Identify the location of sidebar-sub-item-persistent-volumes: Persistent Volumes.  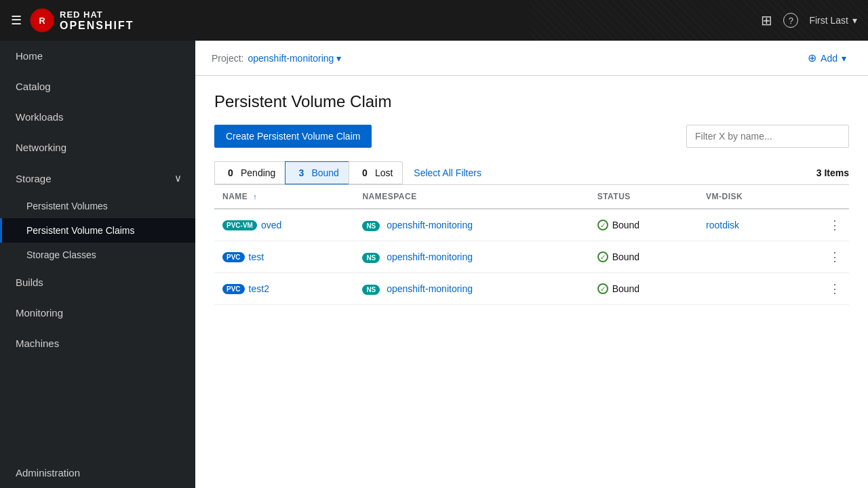
(98, 206).